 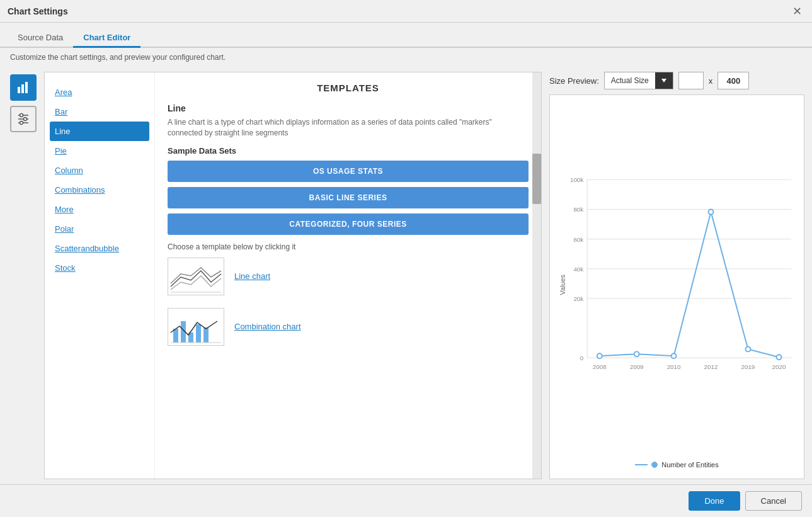 I want to click on sample-btn-basic-line: BASIC LINE SERIES, so click(x=348, y=198).